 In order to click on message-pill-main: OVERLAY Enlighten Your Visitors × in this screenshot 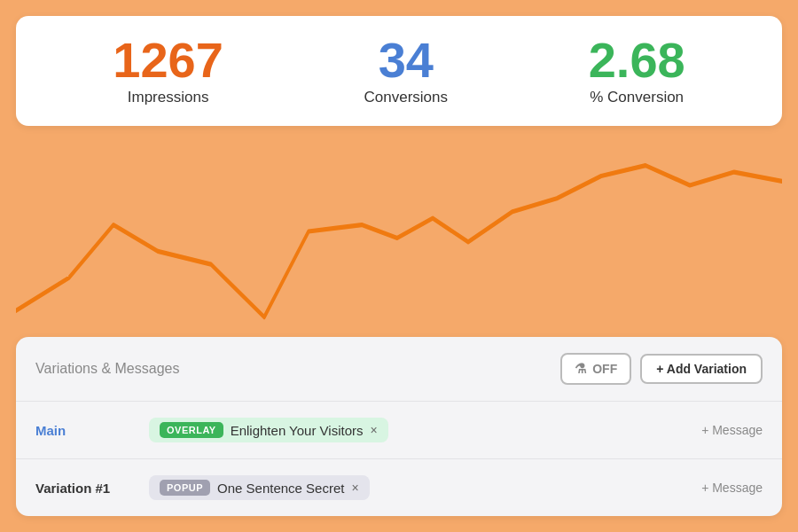, I will do `click(269, 430)`.